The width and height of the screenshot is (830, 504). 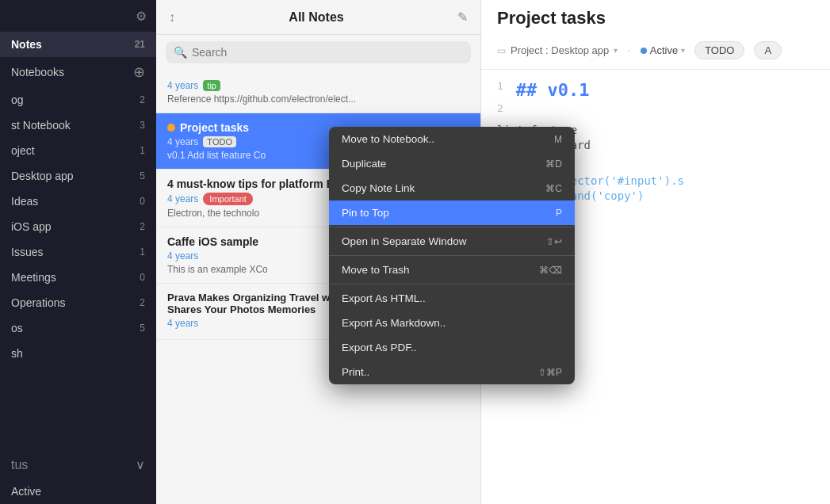 I want to click on menu-move-notebook-label: Move to Notebook.., so click(x=388, y=139).